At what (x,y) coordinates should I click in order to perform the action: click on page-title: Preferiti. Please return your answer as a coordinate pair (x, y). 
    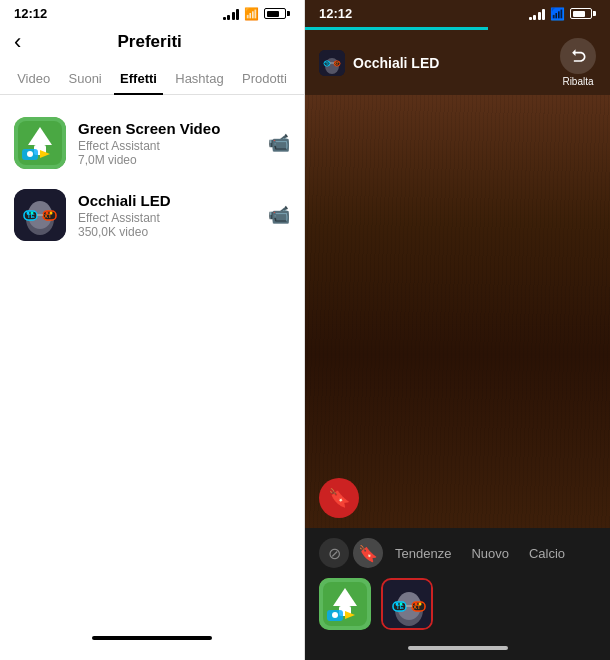
    Looking at the image, I should click on (150, 42).